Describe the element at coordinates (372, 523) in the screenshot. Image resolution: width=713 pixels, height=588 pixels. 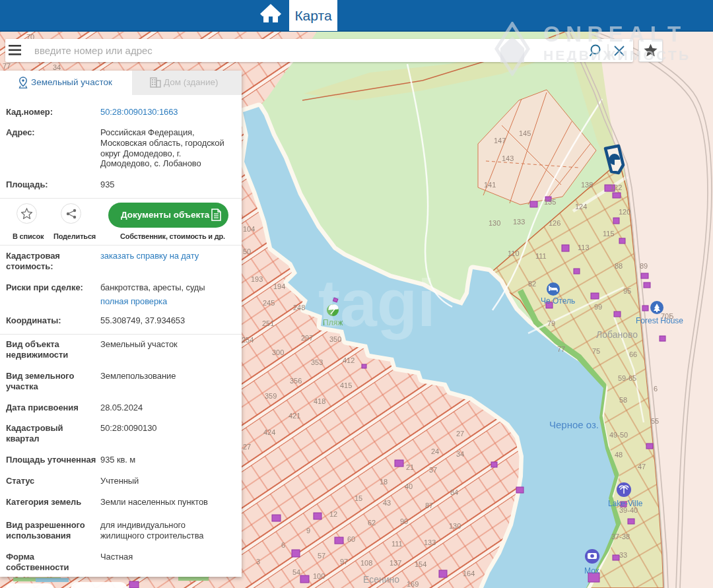
I see `svg-text: 62` at that location.